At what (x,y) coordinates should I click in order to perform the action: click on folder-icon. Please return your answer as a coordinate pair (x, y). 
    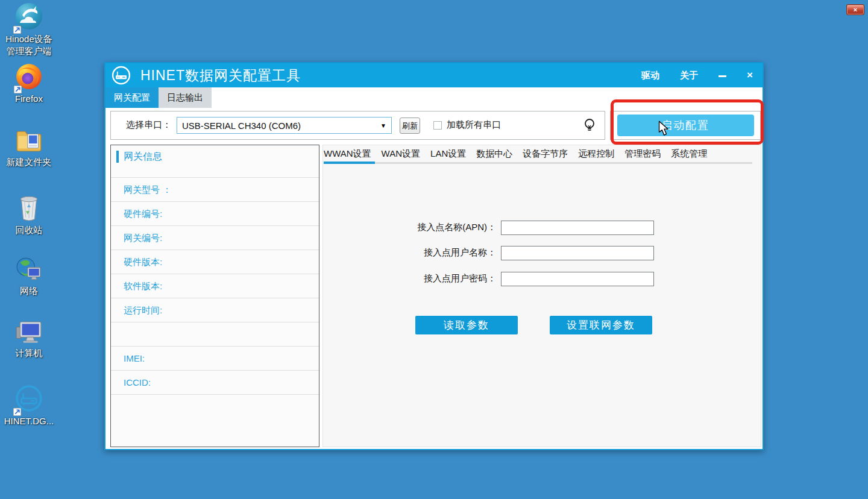
    Looking at the image, I should click on (29, 142).